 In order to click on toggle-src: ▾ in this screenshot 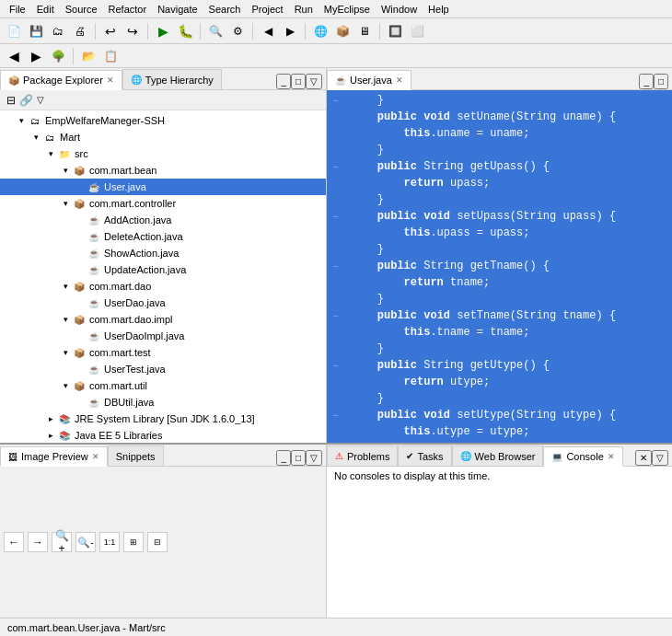, I will do `click(51, 154)`.